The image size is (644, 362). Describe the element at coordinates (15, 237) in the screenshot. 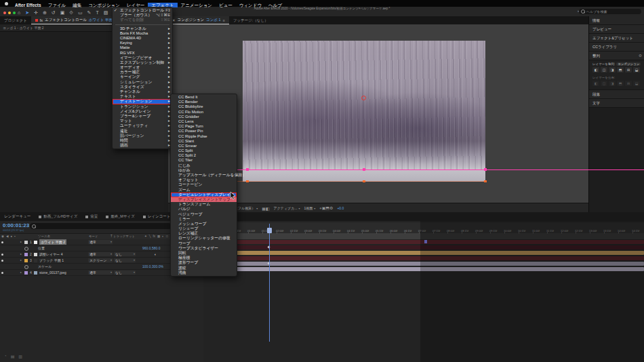

I see `av-header-icon: ▪` at that location.